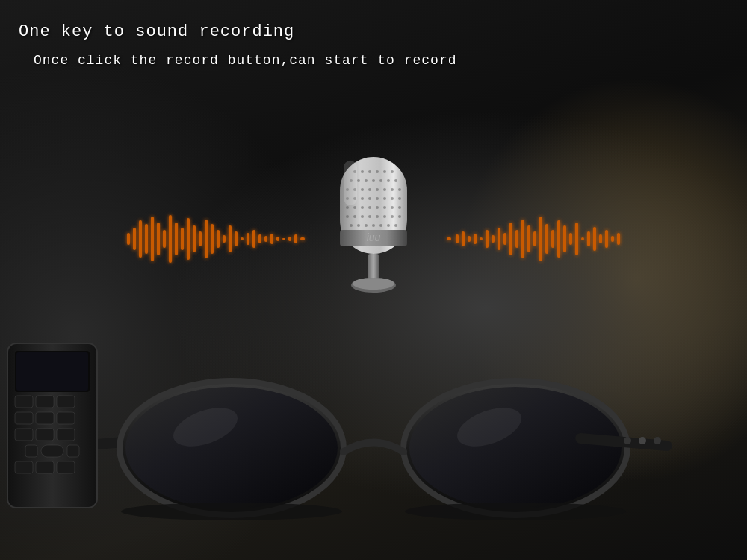  I want to click on microphone-container: iuu, so click(374, 224).